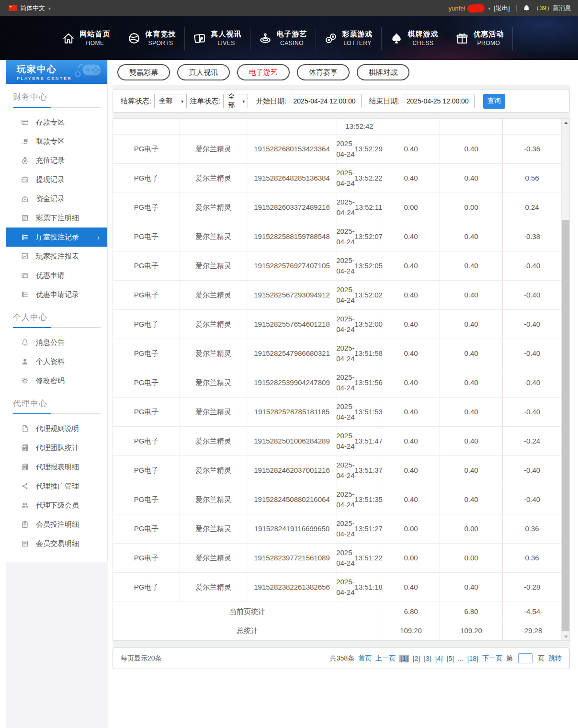  I want to click on sidebar-item: 修改密码, so click(57, 381).